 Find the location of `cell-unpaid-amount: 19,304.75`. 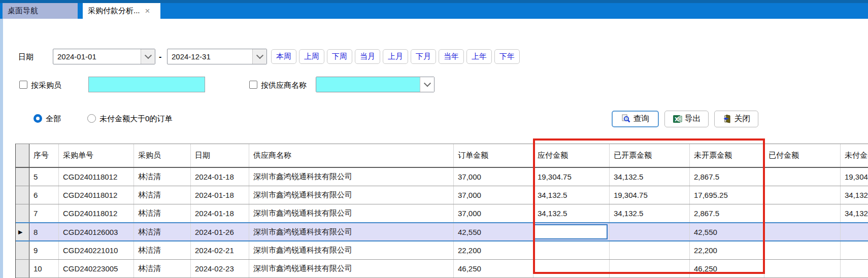

cell-unpaid-amount: 19,304.75 is located at coordinates (854, 177).